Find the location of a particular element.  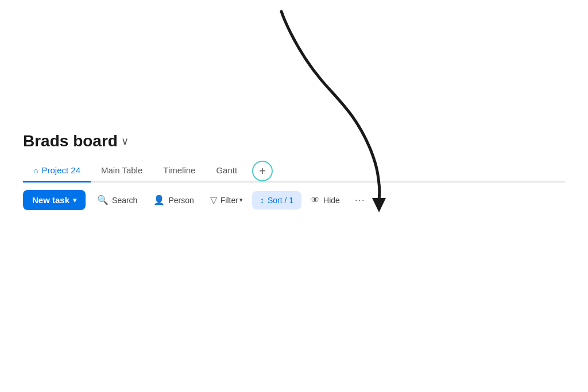

search-label: Search is located at coordinates (125, 200).